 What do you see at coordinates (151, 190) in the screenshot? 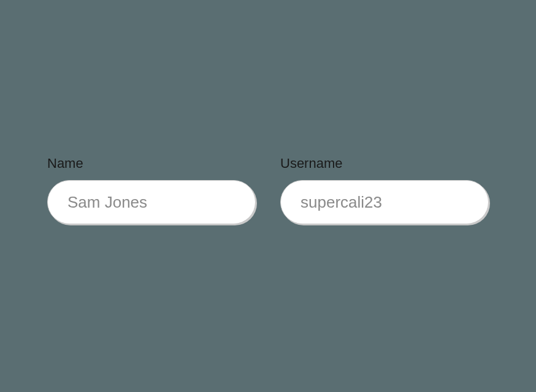
I see `name-field-group: Name` at bounding box center [151, 190].